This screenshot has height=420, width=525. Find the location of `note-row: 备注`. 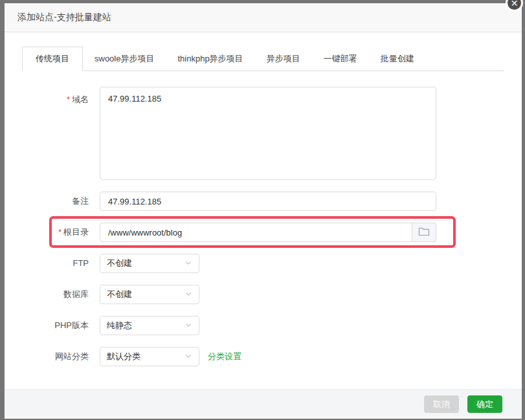

note-row: 备注 is located at coordinates (272, 201).